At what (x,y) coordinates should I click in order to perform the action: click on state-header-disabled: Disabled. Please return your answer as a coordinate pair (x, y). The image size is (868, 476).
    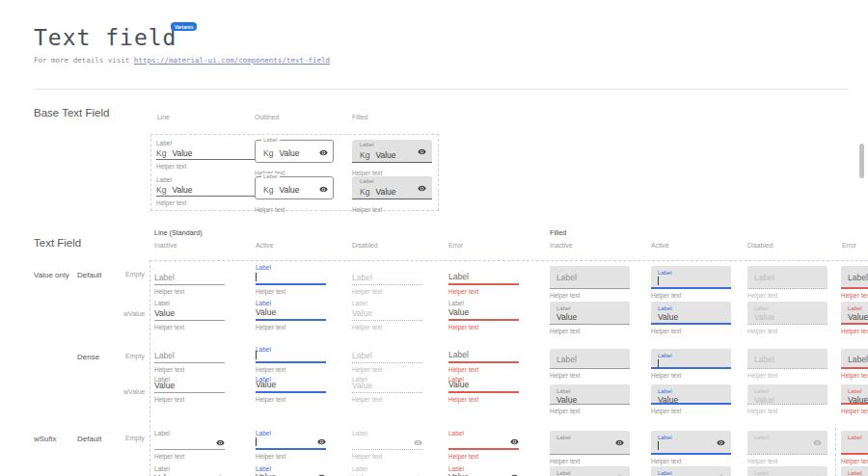
    Looking at the image, I should click on (365, 245).